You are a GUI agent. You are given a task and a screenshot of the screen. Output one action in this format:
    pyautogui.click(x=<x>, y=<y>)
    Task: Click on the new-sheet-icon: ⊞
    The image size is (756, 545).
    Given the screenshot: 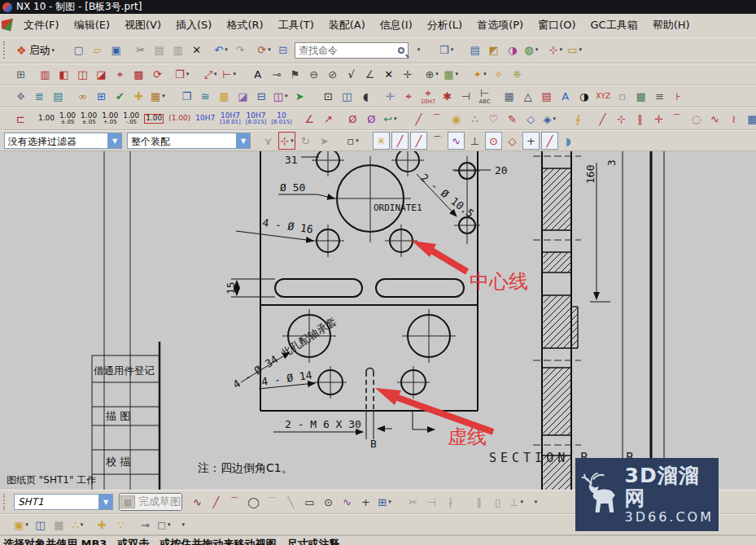 What is the action you would take?
    pyautogui.click(x=21, y=75)
    